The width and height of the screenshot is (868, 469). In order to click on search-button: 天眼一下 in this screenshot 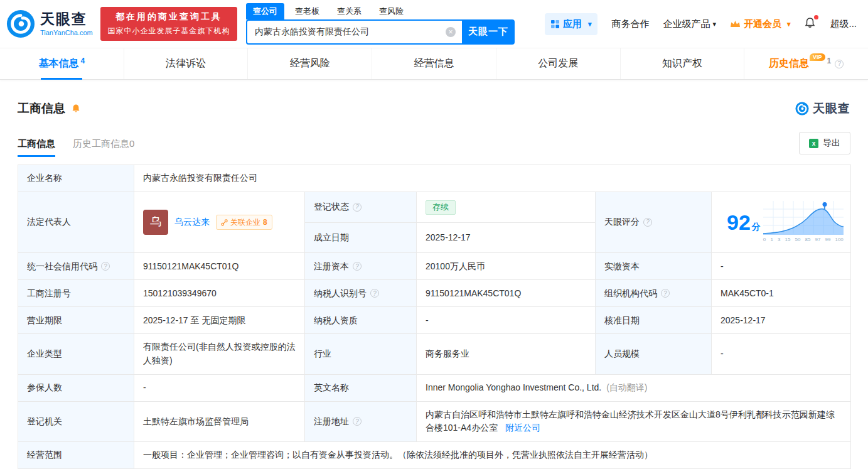, I will do `click(488, 32)`.